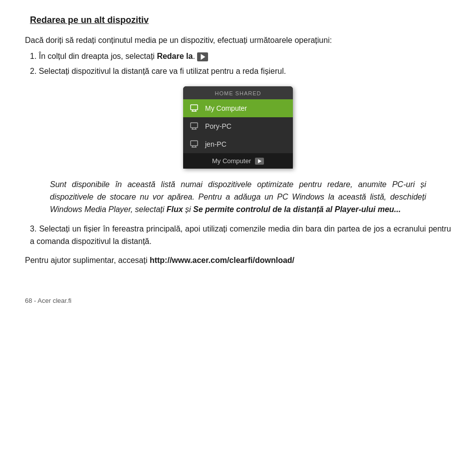 This screenshot has width=476, height=476. What do you see at coordinates (203, 57) in the screenshot?
I see `redare-la-icon` at bounding box center [203, 57].